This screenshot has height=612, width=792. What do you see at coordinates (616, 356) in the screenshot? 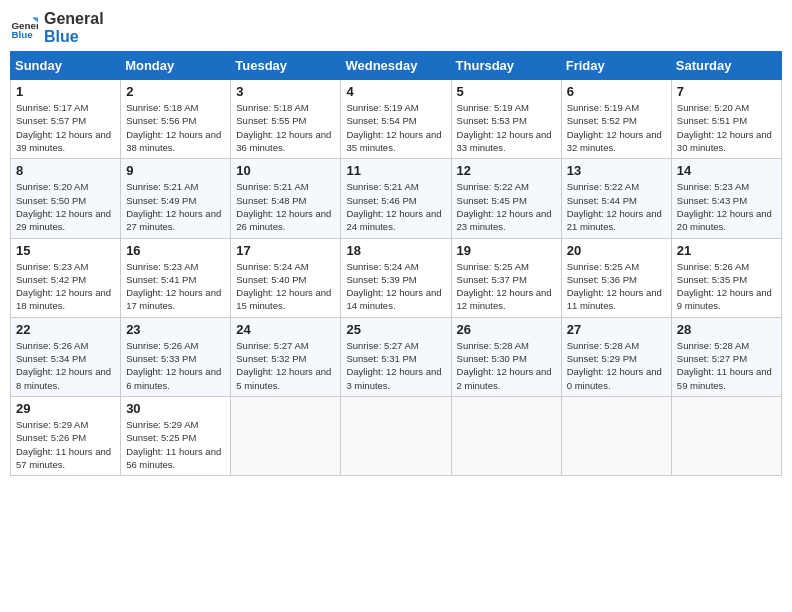
I see `calendar-cell: 27 Sunrise: 5:28 AM Sunset: 5:29 PM Dayl…` at bounding box center [616, 356].